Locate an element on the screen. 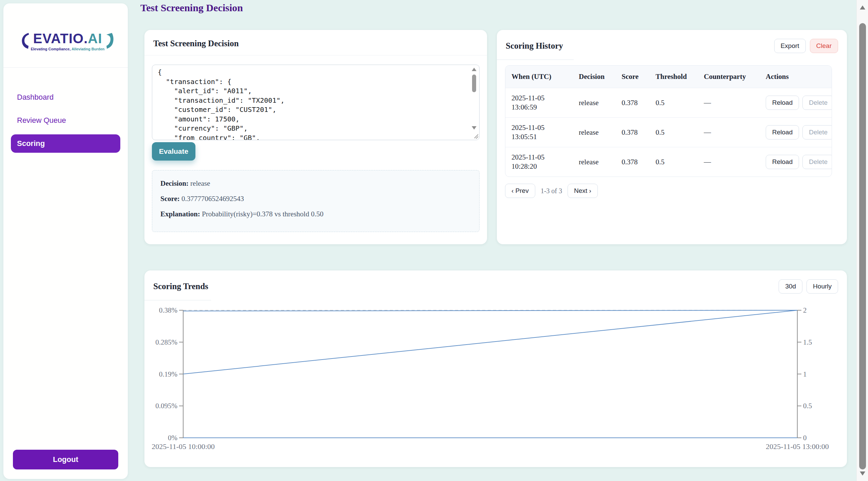 The image size is (868, 481). table-header-row: When (UTC) Decision Score Threshold Coun… is located at coordinates (669, 77).